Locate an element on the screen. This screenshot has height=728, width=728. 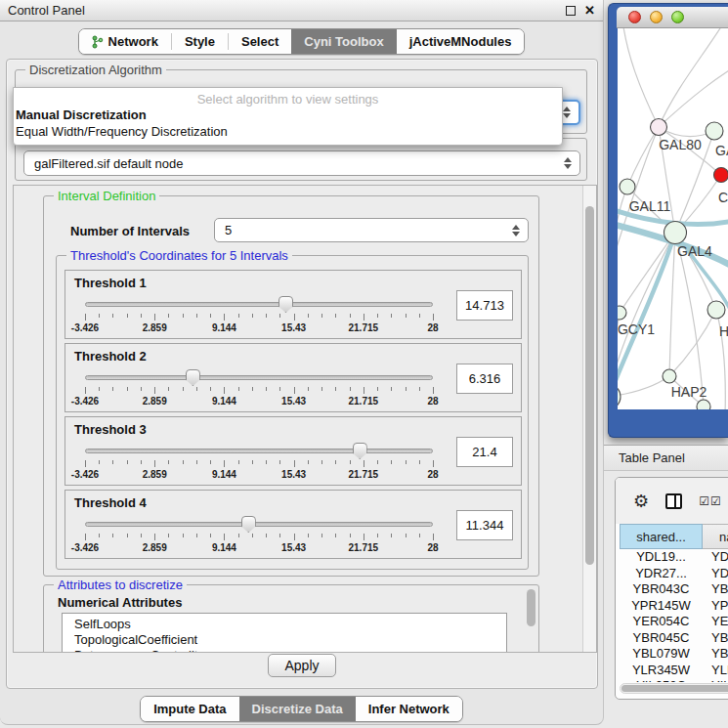
table-cell: YIL052C is located at coordinates (661, 680).